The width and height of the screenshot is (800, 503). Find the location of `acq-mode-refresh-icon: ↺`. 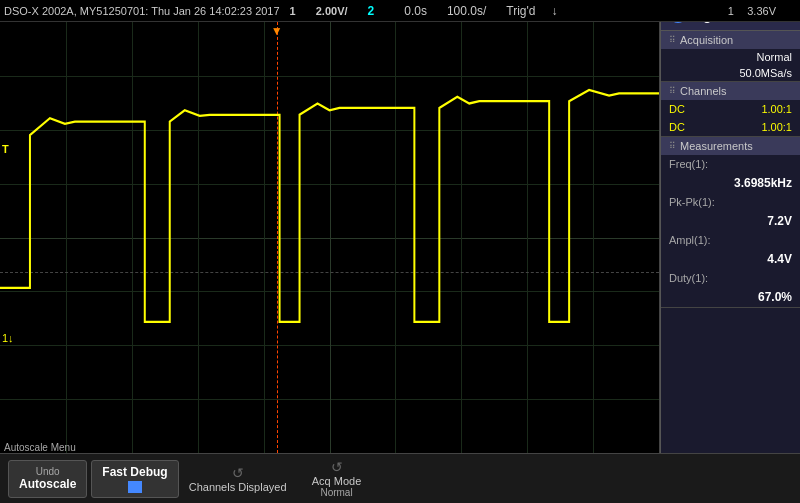

acq-mode-refresh-icon: ↺ is located at coordinates (337, 467).